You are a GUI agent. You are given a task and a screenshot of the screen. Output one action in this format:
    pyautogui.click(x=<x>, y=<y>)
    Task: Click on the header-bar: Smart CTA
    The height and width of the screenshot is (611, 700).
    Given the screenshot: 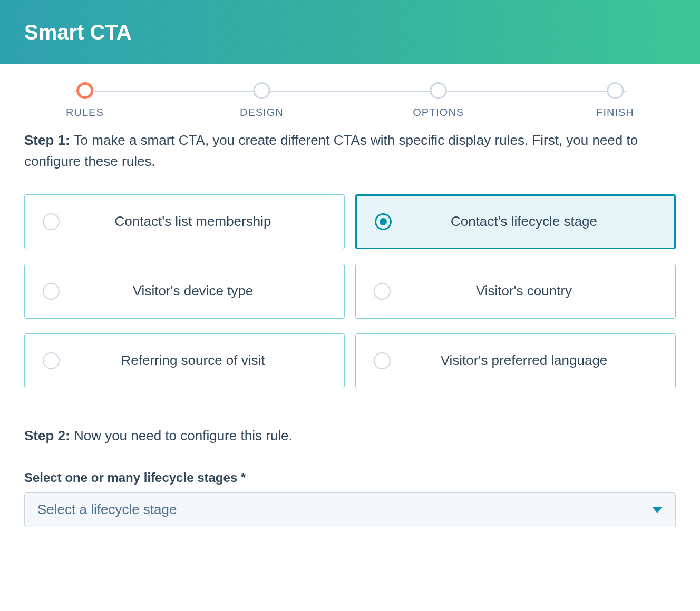 What is the action you would take?
    pyautogui.click(x=350, y=32)
    